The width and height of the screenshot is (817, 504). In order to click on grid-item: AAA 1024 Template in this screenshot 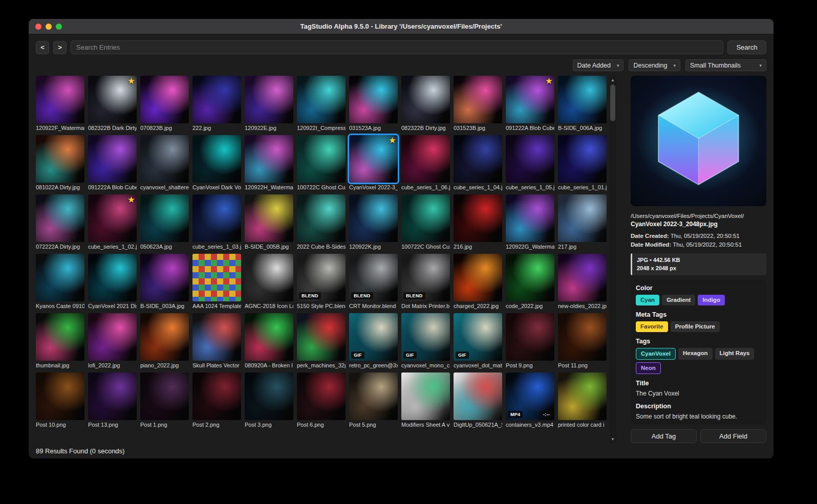, I will do `click(217, 281)`.